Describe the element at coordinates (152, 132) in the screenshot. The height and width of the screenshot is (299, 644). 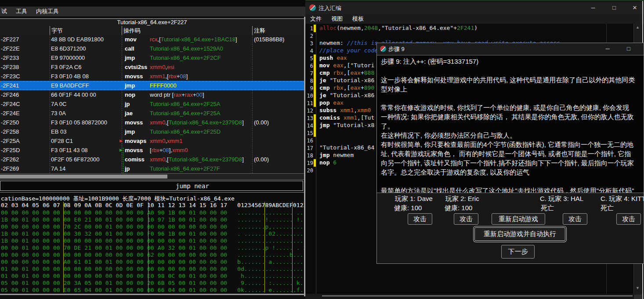
I see `disasm-row: -2F258EB 03jmpTutorial-x86_64.exe+2F25D` at that location.